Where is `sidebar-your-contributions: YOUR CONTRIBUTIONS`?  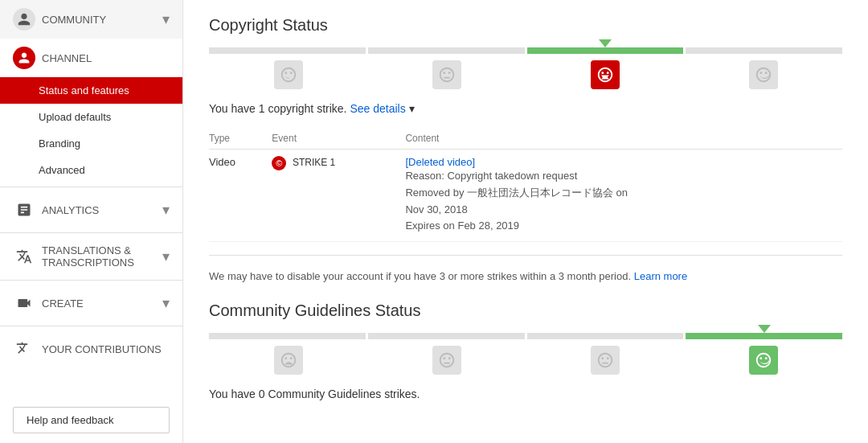 sidebar-your-contributions: YOUR CONTRIBUTIONS is located at coordinates (92, 349).